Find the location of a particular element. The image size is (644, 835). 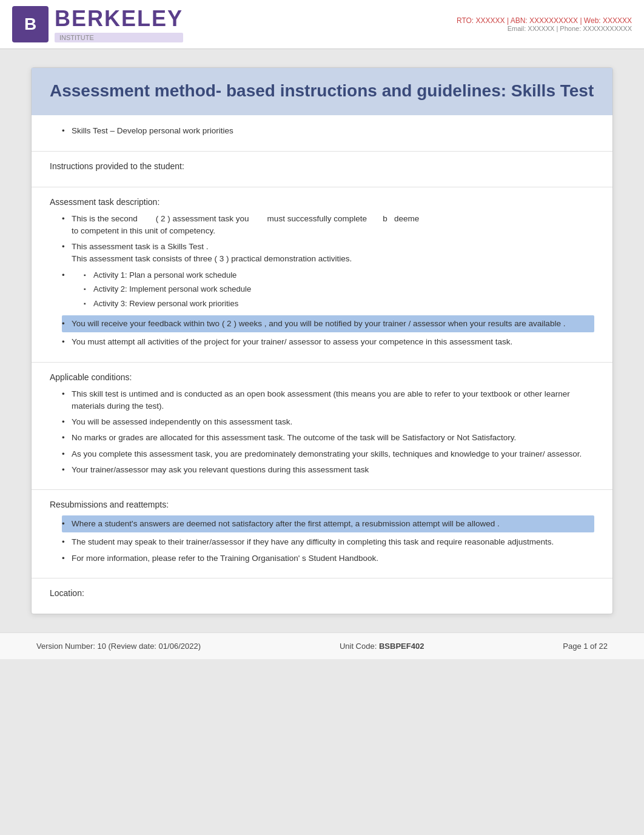

activities-list: Activity 1: Plan a personal work schedul… is located at coordinates (333, 290).